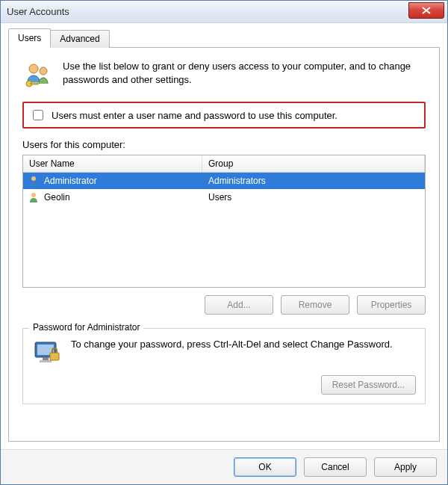 This screenshot has height=485, width=448. Describe the element at coordinates (113, 164) in the screenshot. I see `column-username: User Name` at that location.